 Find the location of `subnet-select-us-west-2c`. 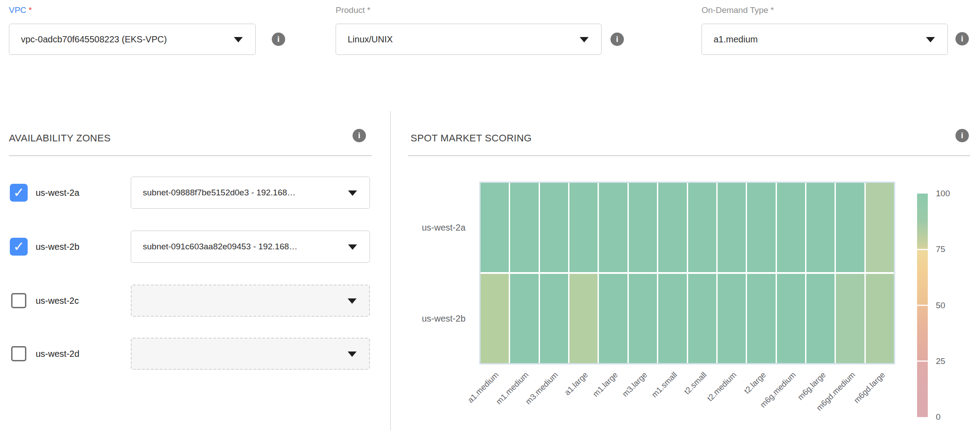

subnet-select-us-west-2c is located at coordinates (250, 301).